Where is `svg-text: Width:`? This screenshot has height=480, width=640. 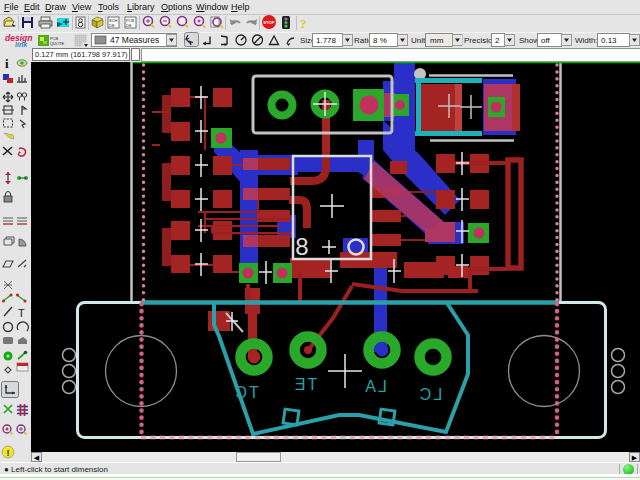 svg-text: Width: is located at coordinates (586, 40).